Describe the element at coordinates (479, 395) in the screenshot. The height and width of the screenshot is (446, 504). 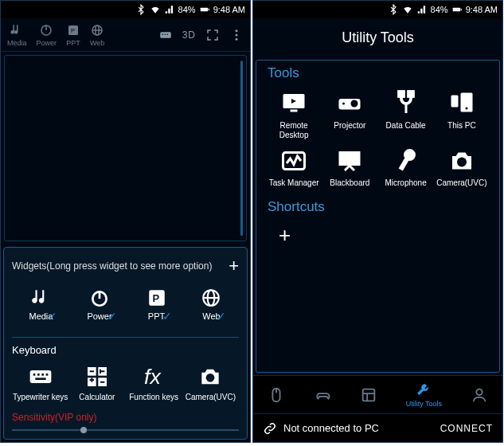
I see `nav-profile` at that location.